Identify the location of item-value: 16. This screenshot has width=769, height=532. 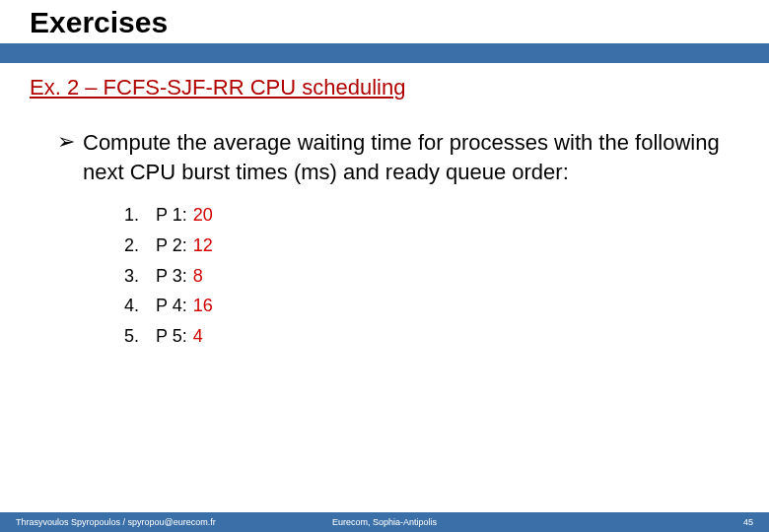
(203, 305).